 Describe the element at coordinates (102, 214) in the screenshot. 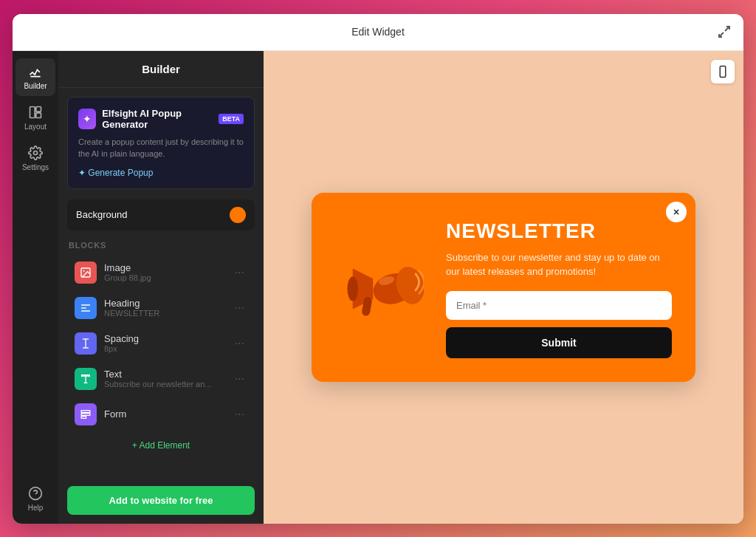

I see `background-label: Background` at that location.